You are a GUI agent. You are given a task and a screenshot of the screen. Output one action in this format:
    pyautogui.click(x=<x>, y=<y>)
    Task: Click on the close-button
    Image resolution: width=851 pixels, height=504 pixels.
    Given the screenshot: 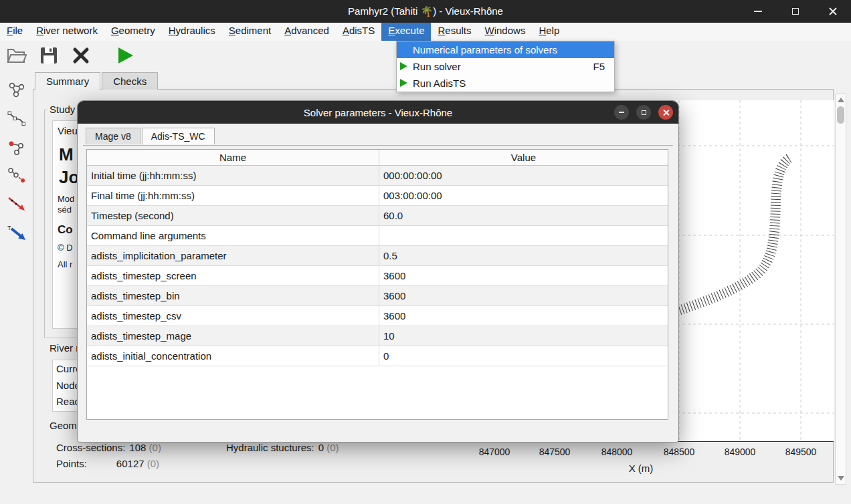 What is the action you would take?
    pyautogui.click(x=833, y=11)
    